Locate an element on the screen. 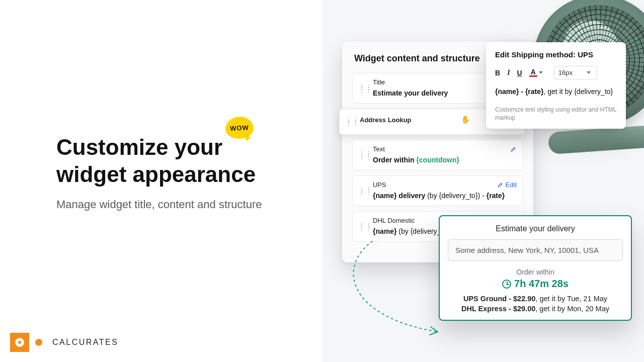  text-color-icon: A is located at coordinates (533, 72).